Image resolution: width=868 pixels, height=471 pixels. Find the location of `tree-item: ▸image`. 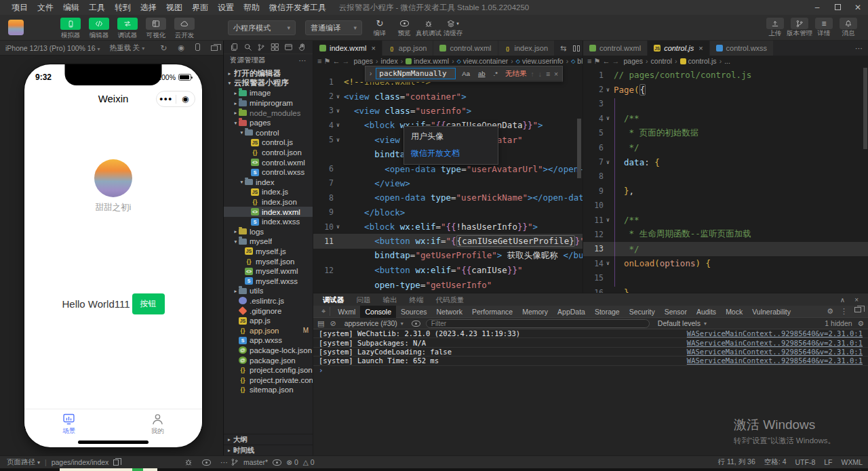

tree-item: ▸image is located at coordinates (269, 94).